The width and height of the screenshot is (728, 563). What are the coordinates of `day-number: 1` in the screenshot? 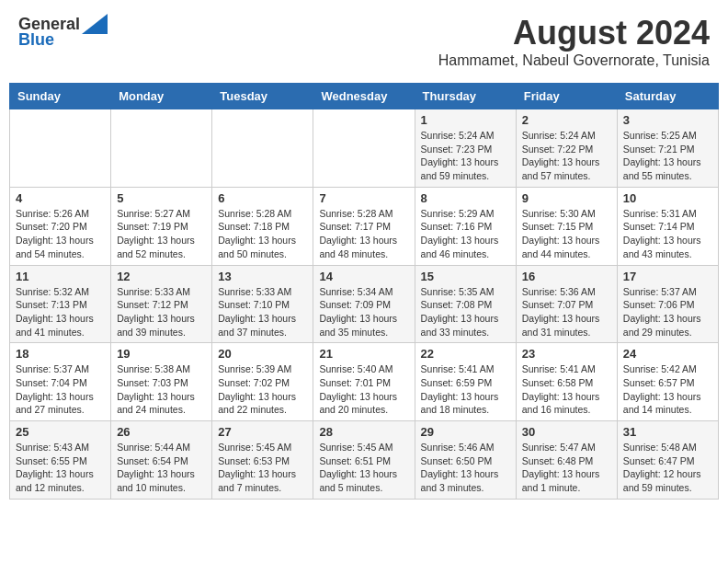 It's located at (465, 120).